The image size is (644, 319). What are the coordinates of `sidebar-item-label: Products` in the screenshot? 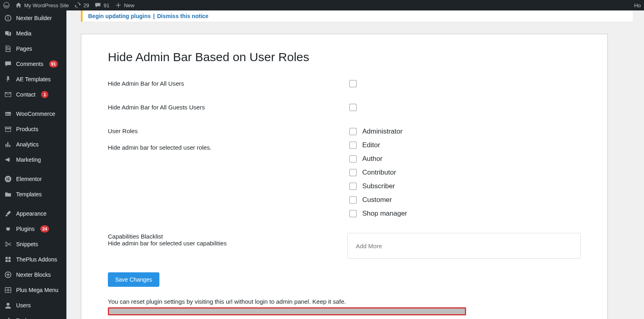 It's located at (27, 129).